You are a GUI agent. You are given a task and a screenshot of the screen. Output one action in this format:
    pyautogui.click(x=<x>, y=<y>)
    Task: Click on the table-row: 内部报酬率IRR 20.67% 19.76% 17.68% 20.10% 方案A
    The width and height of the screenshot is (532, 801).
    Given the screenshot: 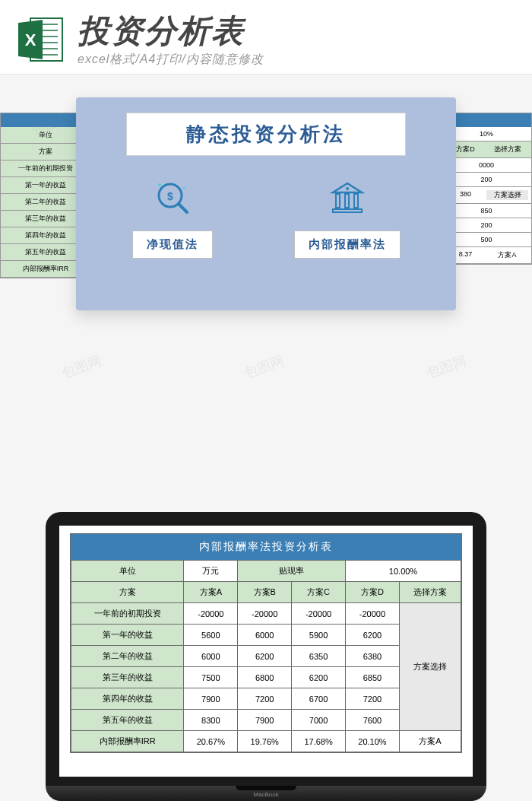 What is the action you would take?
    pyautogui.click(x=266, y=742)
    